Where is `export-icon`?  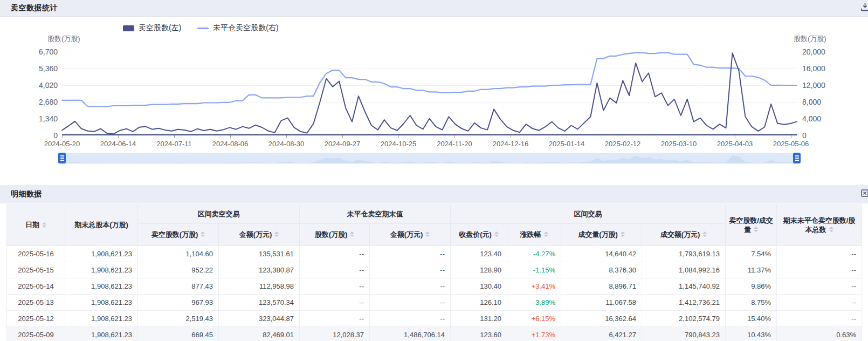
export-icon is located at coordinates (864, 194).